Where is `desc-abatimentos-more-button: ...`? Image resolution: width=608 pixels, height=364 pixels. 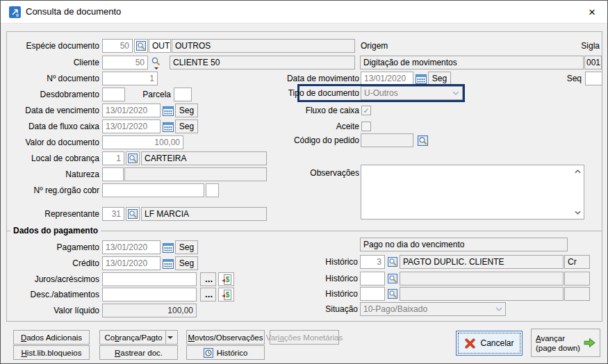
desc-abatimentos-more-button: ... is located at coordinates (208, 295).